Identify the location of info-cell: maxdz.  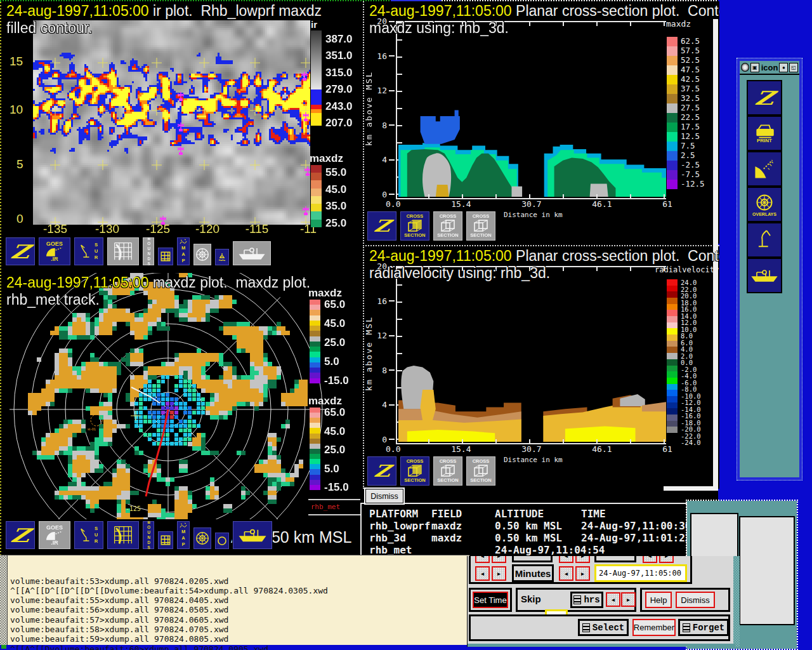
(463, 526).